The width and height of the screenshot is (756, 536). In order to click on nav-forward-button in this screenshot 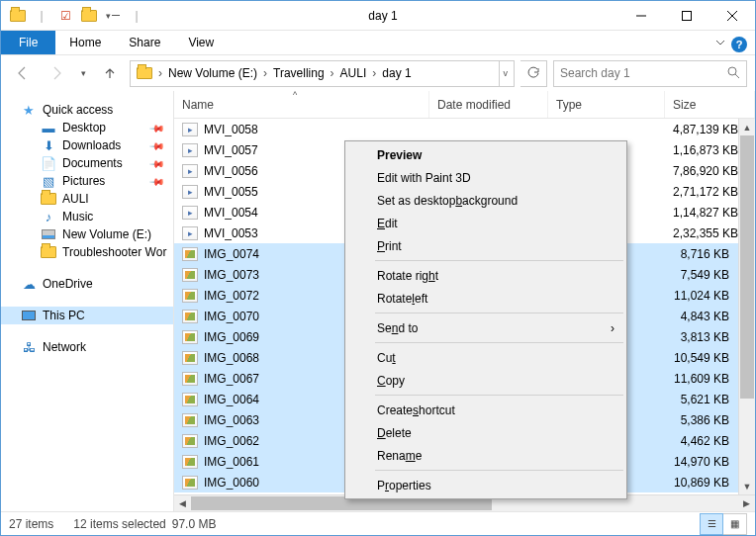, I will do `click(56, 73)`.